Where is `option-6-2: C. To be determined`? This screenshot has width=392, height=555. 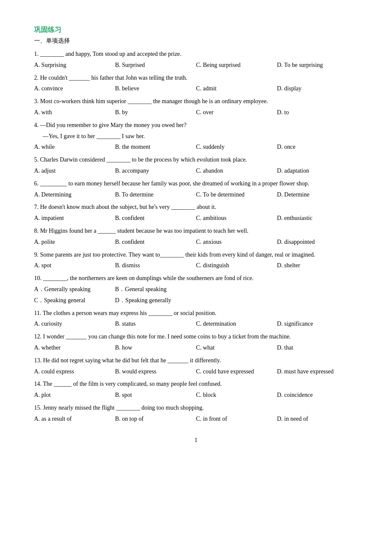
option-6-2: C. To be determined is located at coordinates (230, 195).